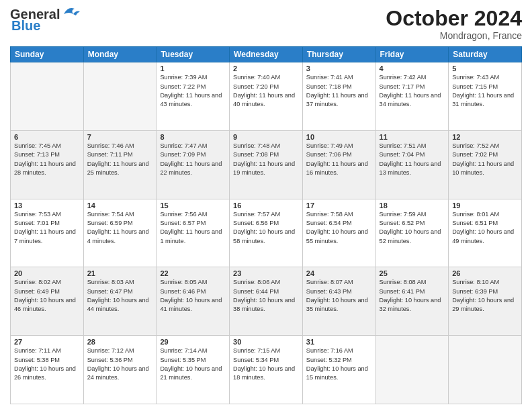 This screenshot has height=411, width=532. I want to click on sunset-text: Sunset: 6:44 PM, so click(266, 291).